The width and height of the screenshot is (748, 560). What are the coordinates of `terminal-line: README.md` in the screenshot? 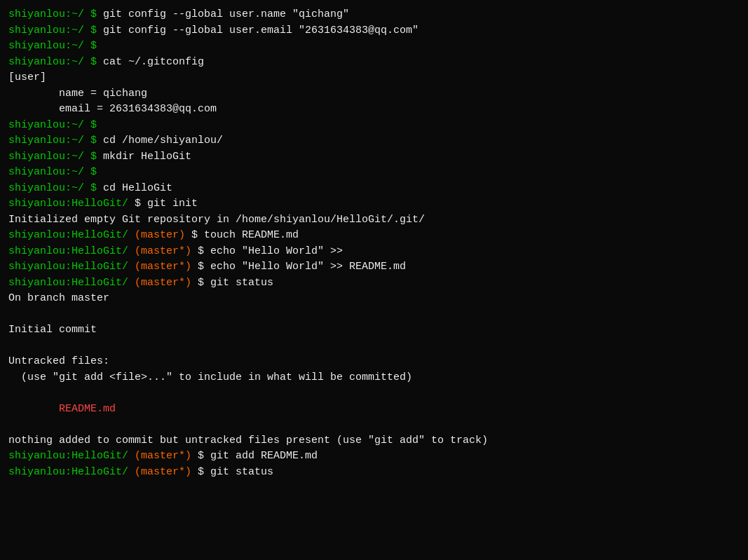 It's located at (374, 409).